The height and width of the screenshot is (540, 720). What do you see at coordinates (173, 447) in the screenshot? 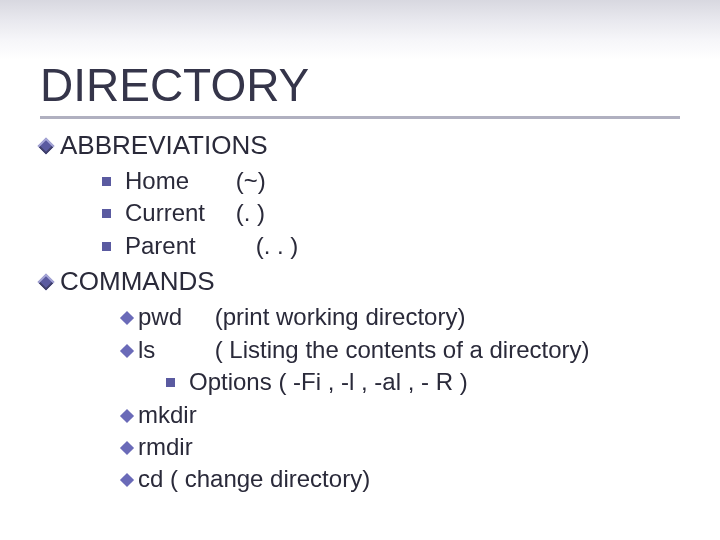
I see `command-name: rmdir` at bounding box center [173, 447].